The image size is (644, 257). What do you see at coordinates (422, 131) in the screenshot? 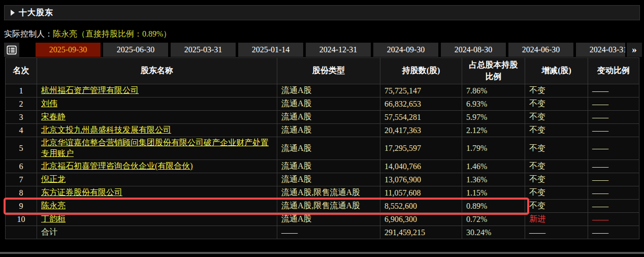
I see `shares-count-cell: 20,417,363` at bounding box center [422, 131].